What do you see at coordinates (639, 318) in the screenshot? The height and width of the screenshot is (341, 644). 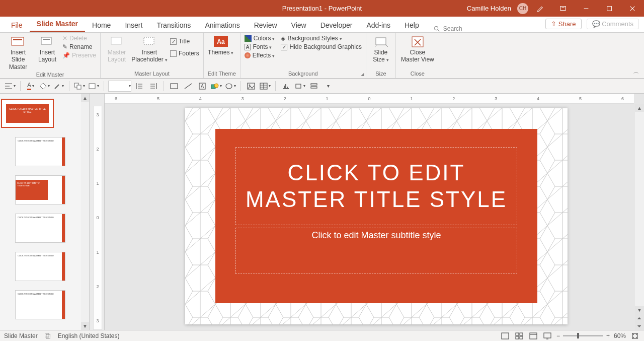 I see `prev-slide-icon: ⏶` at bounding box center [639, 318].